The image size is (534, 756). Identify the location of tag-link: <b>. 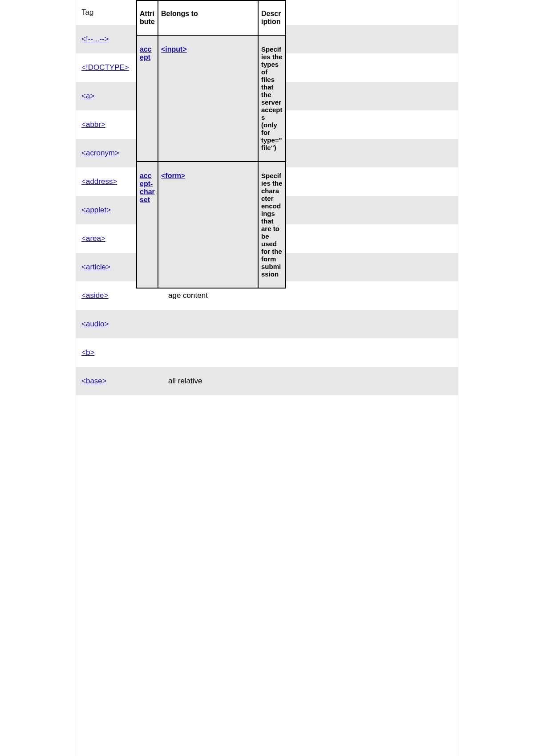
(88, 353).